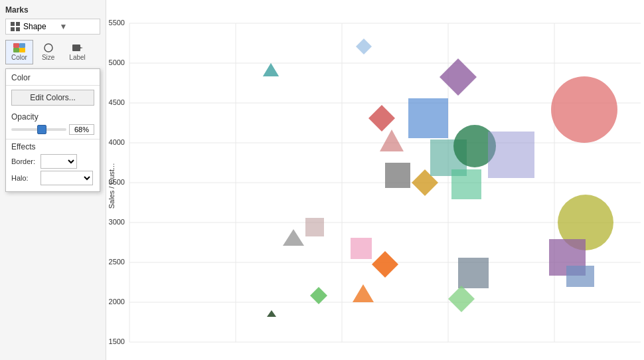 This screenshot has height=360, width=644. I want to click on color-popup-header: Color, so click(53, 77).